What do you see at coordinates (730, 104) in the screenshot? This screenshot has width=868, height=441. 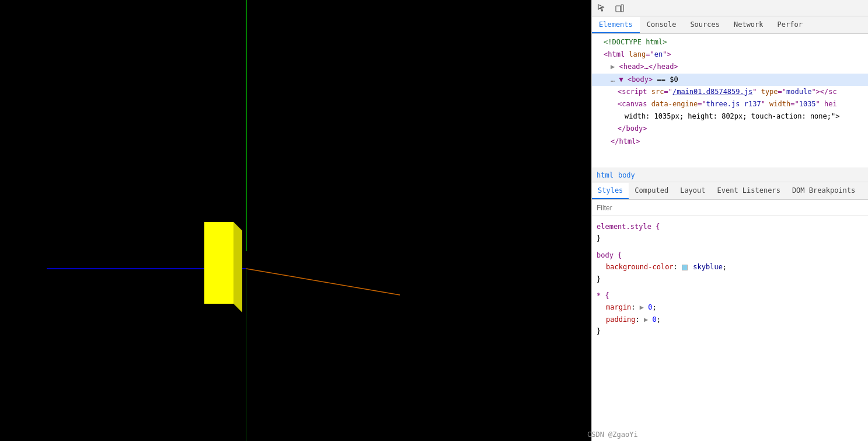 I see `html-line-canvas: <canvas data-engine="three.js r137" widt…` at bounding box center [730, 104].